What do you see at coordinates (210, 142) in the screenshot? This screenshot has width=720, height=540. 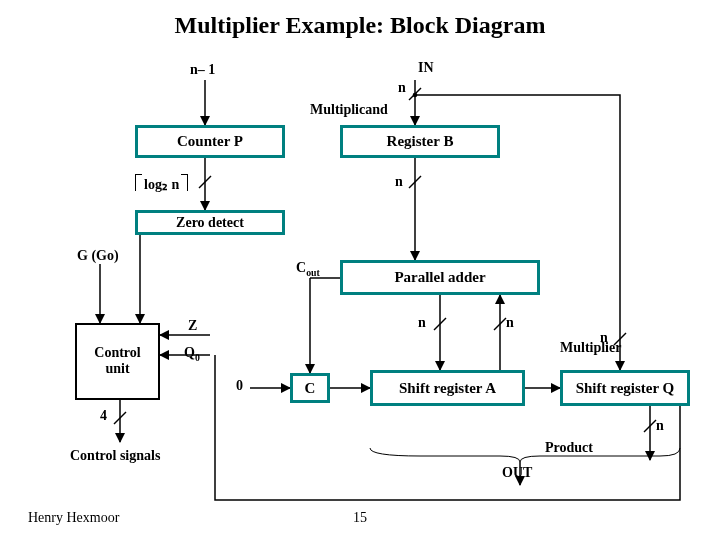 I see `block-counter-p: Counter P` at bounding box center [210, 142].